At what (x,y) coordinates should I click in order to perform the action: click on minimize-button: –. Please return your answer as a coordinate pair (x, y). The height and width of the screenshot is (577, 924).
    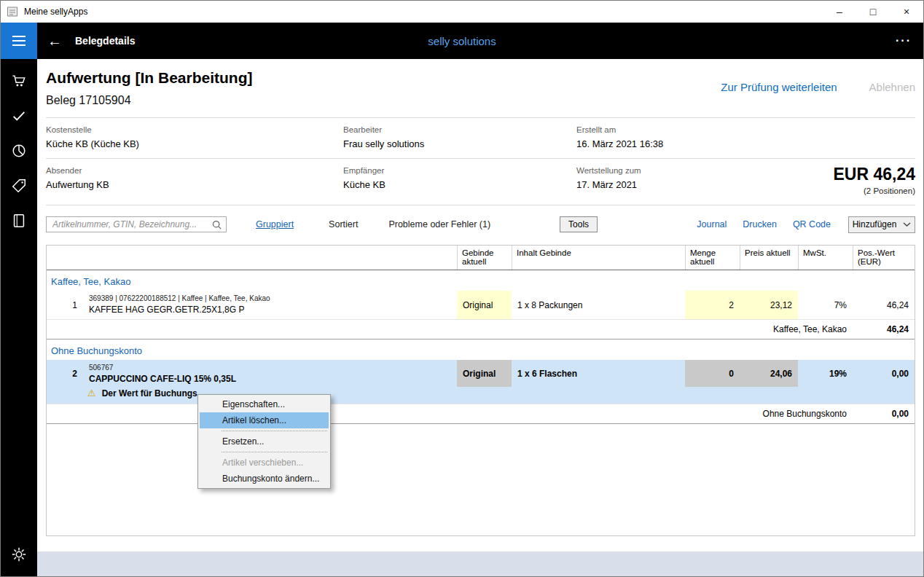
    Looking at the image, I should click on (839, 12).